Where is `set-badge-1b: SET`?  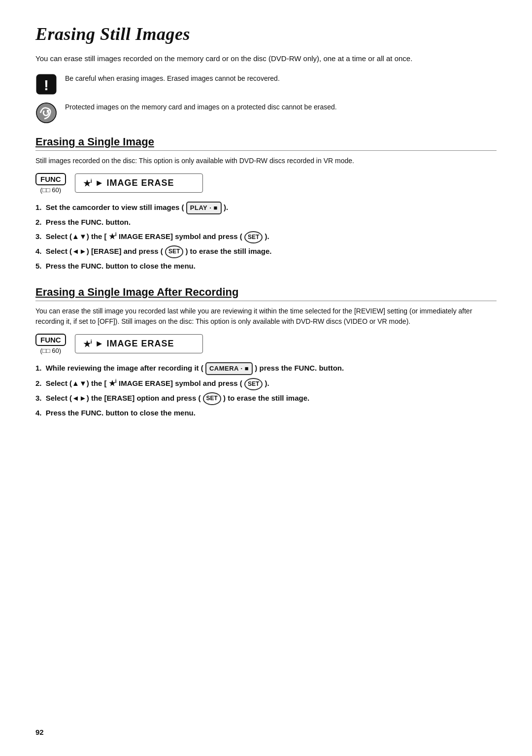
set-badge-1b: SET is located at coordinates (174, 251).